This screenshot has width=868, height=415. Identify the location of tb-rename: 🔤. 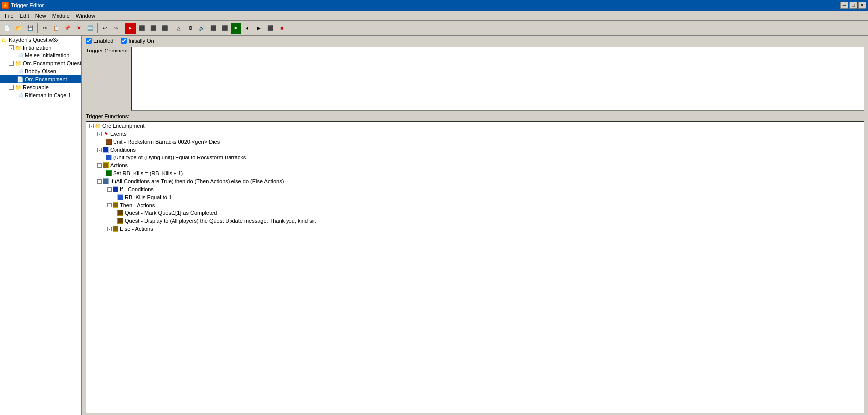
(90, 28).